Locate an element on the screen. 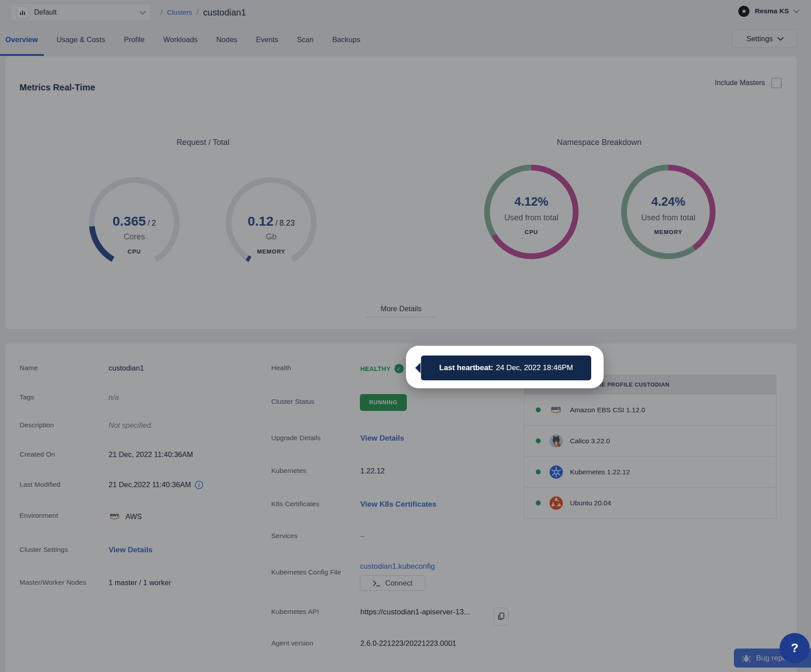 The image size is (811, 672). tooltip-value: 24 Dec, 2022 18:46PM is located at coordinates (534, 368).